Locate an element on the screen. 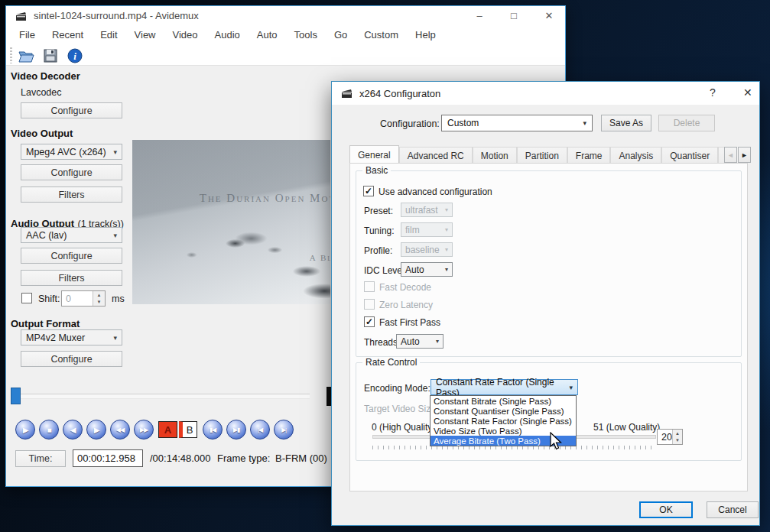 The image size is (770, 532). dialog-titlebar: x264 Configuraton ? ✕ is located at coordinates (546, 93).